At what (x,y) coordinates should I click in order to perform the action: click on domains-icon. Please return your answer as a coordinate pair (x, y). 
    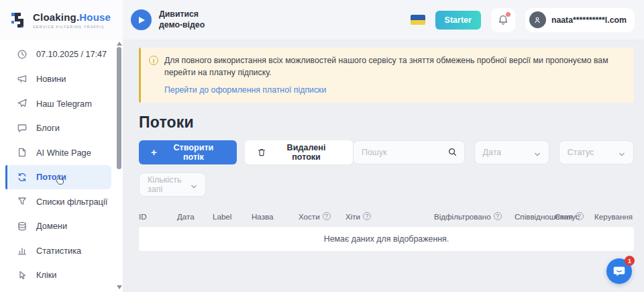
    Looking at the image, I should click on (22, 226).